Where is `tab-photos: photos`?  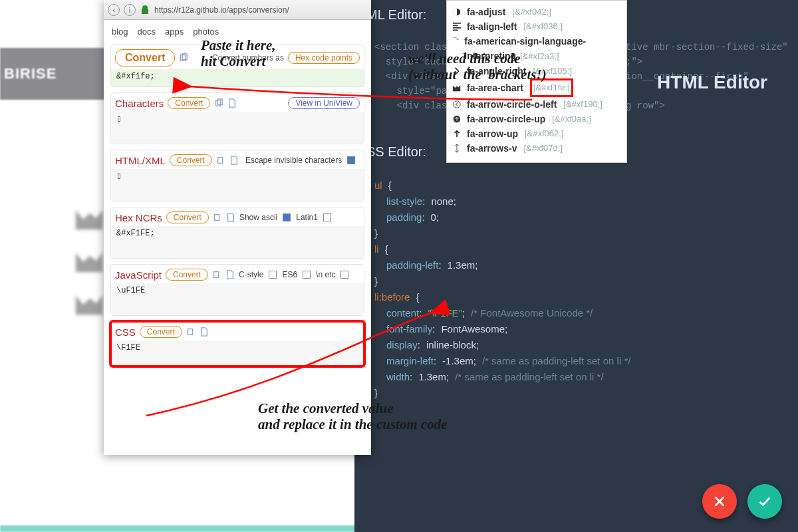 tab-photos: photos is located at coordinates (206, 32).